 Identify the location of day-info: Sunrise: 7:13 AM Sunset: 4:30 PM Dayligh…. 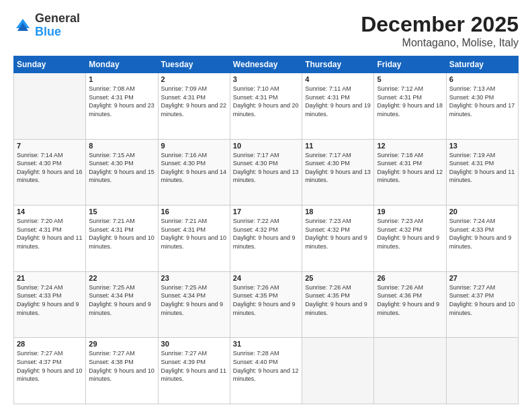
(482, 101).